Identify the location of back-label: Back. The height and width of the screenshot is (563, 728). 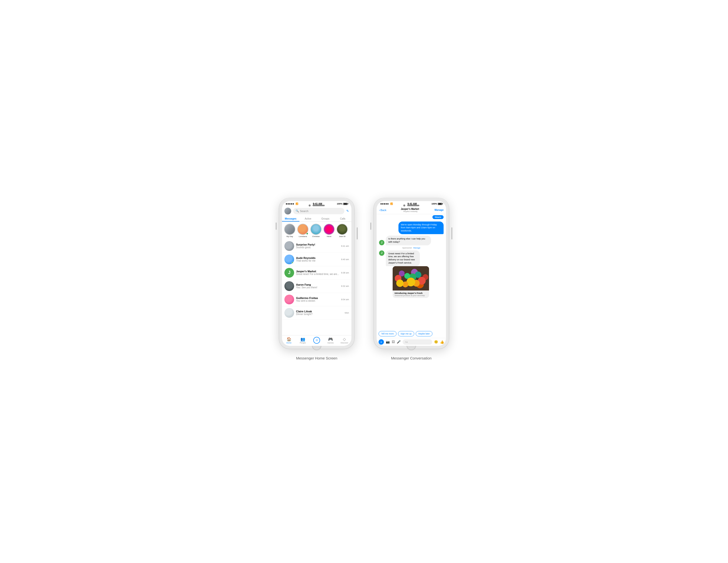
(383, 210).